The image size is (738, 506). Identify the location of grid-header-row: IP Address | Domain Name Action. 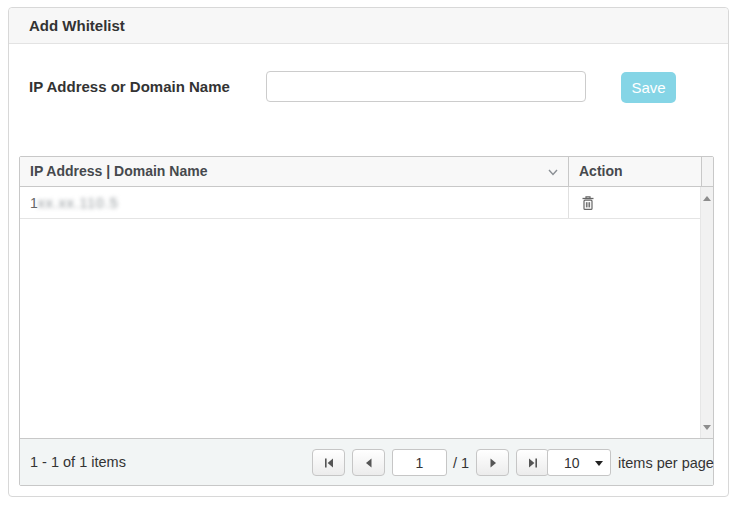
(366, 172).